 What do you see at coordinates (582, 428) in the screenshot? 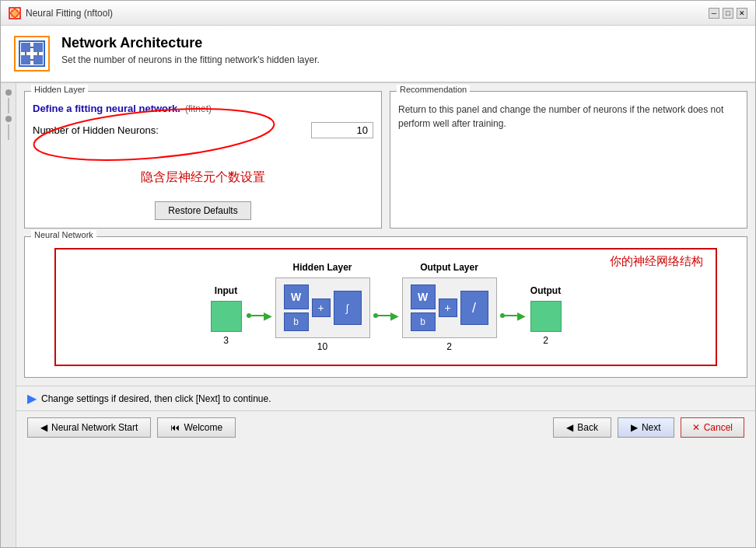
I see `back-button: ◀ Back` at bounding box center [582, 428].